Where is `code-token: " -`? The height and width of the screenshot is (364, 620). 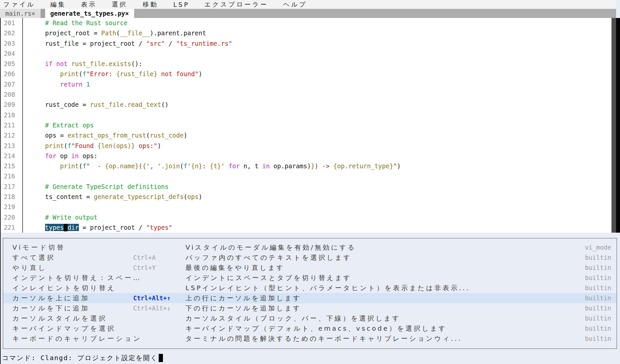
code-token: " - is located at coordinates (96, 166).